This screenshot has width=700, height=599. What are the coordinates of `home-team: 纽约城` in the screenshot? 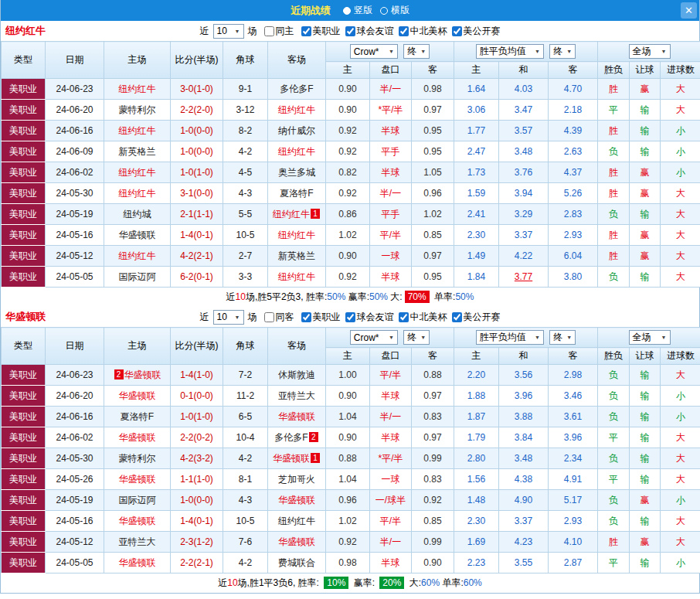 It's located at (138, 215).